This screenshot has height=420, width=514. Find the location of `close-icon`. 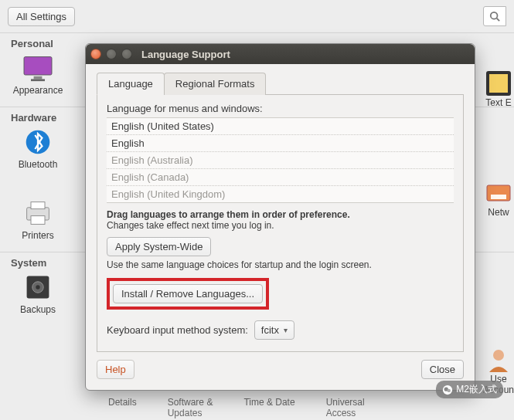

close-icon is located at coordinates (96, 54).